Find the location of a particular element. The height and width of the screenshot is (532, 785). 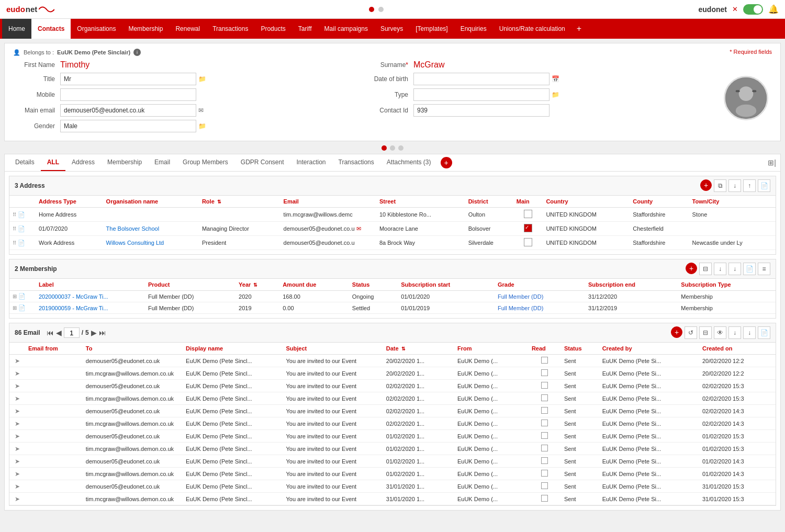

tab-interaction: Interaction is located at coordinates (311, 163).